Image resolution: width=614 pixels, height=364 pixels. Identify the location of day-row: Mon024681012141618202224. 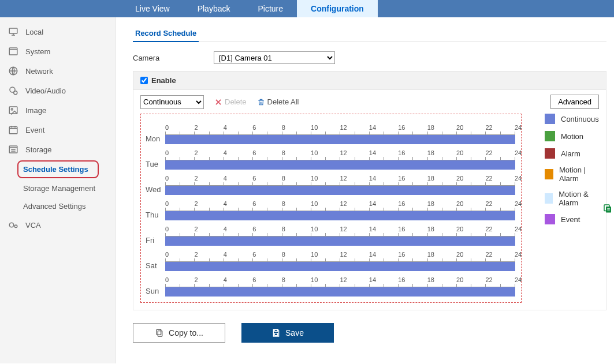
(330, 132).